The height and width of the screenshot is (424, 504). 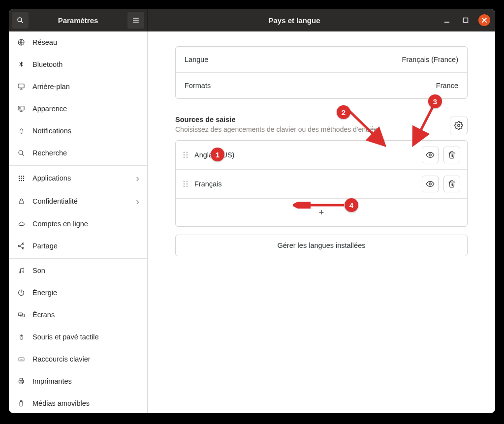 What do you see at coordinates (78, 315) in the screenshot?
I see `sidebar-item--crans: Écrans` at bounding box center [78, 315].